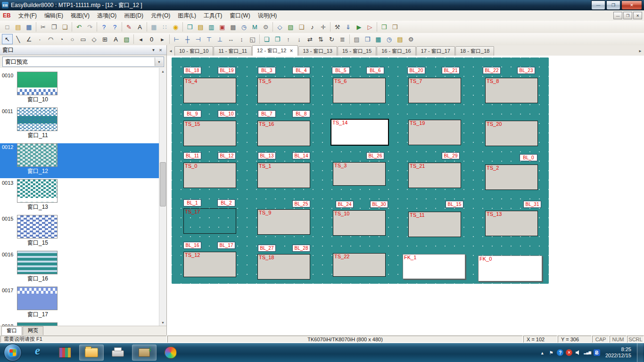 Image resolution: width=644 pixels, height=362 pixels. I want to click on bit-lamp-BL_28: BL_28, so click(301, 248).